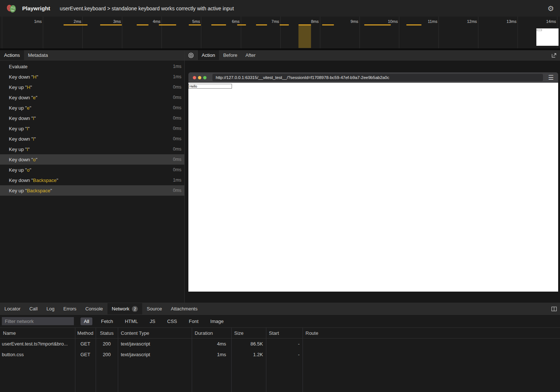 The image size is (560, 392). Describe the element at coordinates (431, 344) in the screenshot. I see `cell-route` at that location.